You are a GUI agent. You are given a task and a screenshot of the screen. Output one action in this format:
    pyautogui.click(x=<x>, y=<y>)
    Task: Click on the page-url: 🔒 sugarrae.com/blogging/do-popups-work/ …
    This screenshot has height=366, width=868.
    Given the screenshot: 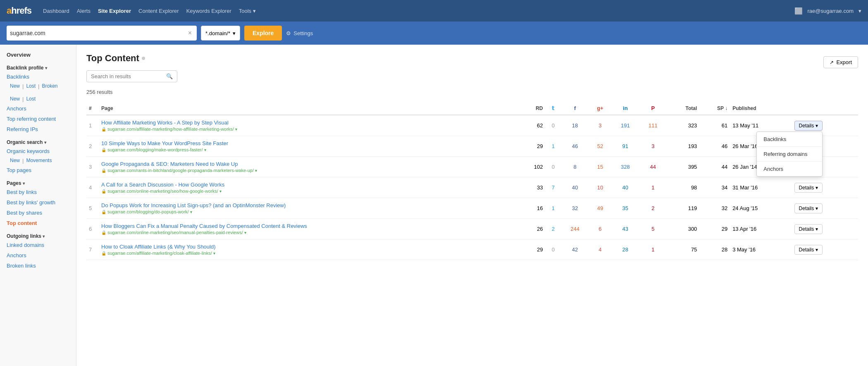 What is the action you would take?
    pyautogui.click(x=308, y=212)
    